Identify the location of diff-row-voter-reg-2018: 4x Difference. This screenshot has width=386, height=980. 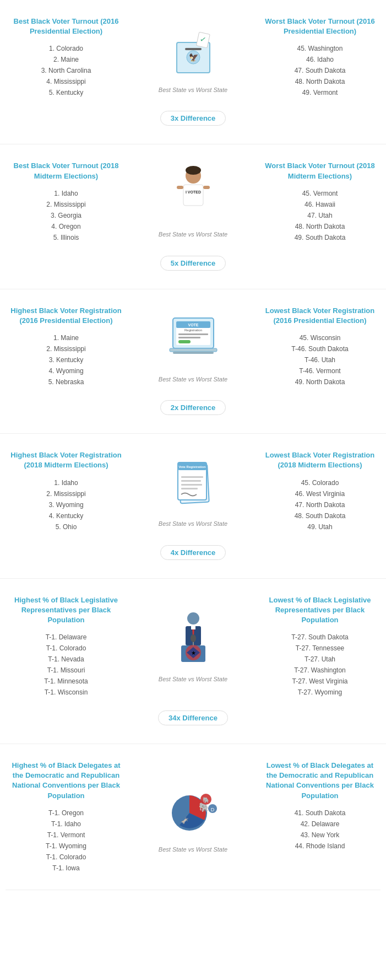
(193, 558).